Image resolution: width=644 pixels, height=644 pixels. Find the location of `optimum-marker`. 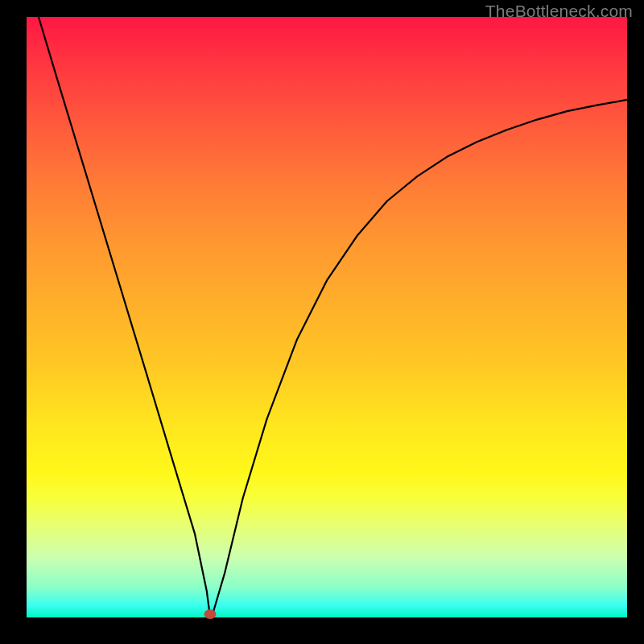

optimum-marker is located at coordinates (209, 614).